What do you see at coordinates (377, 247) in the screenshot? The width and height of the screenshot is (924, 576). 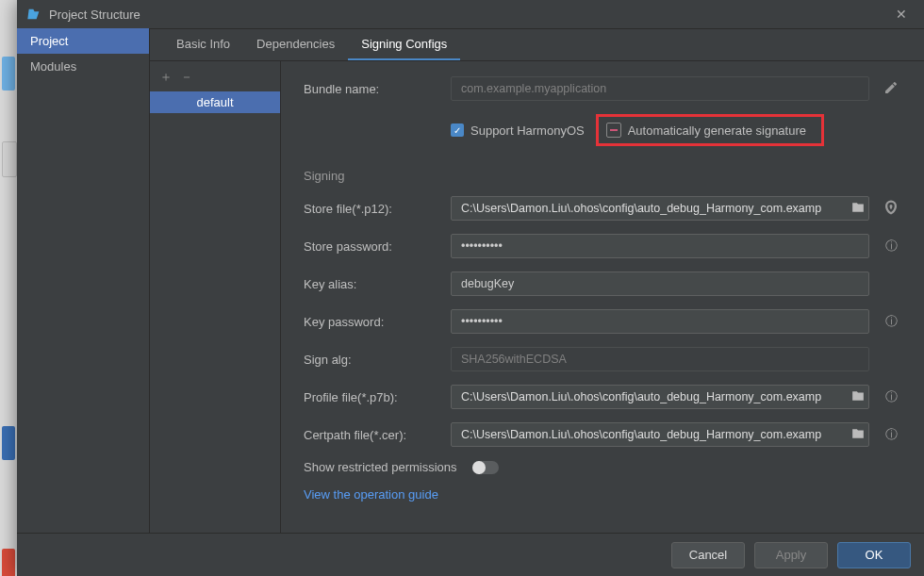 I see `store-password-label: Store password:` at bounding box center [377, 247].